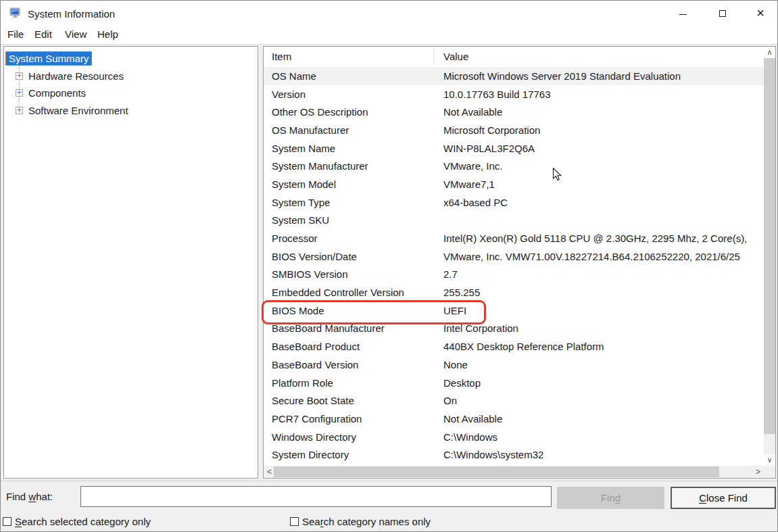 The height and width of the screenshot is (532, 778). I want to click on table-row: System Directory C:\Windows\system32, so click(514, 454).